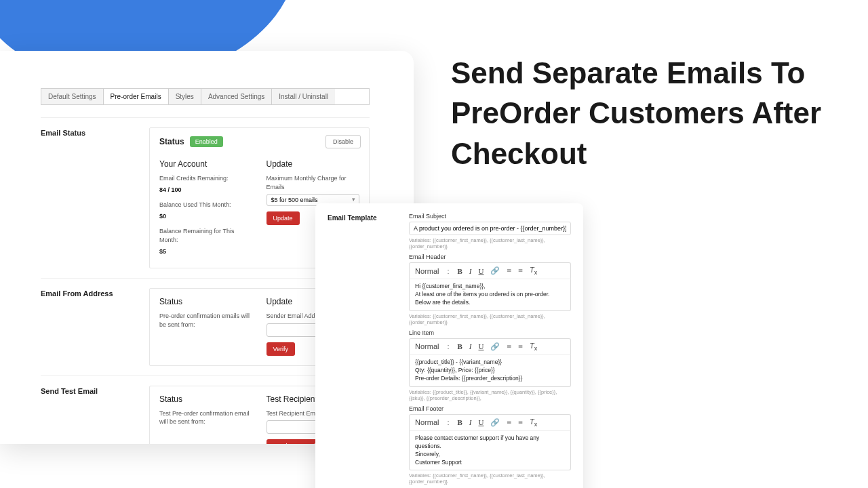  Describe the element at coordinates (490, 243) in the screenshot. I see `subject-vars: Variables: {{customer_first_name}}, {{cu…` at that location.